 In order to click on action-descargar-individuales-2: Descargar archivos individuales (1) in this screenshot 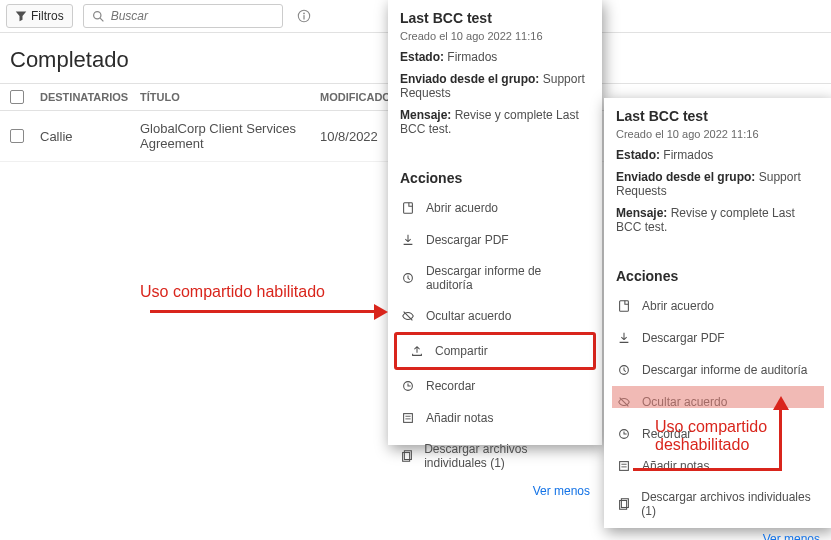, I will do `click(718, 504)`.